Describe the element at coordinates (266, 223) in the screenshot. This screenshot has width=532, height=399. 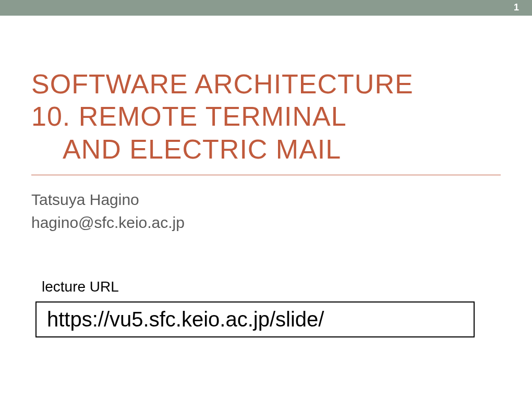
I see `author-email: hagino@sfc.keio.ac.jp` at that location.